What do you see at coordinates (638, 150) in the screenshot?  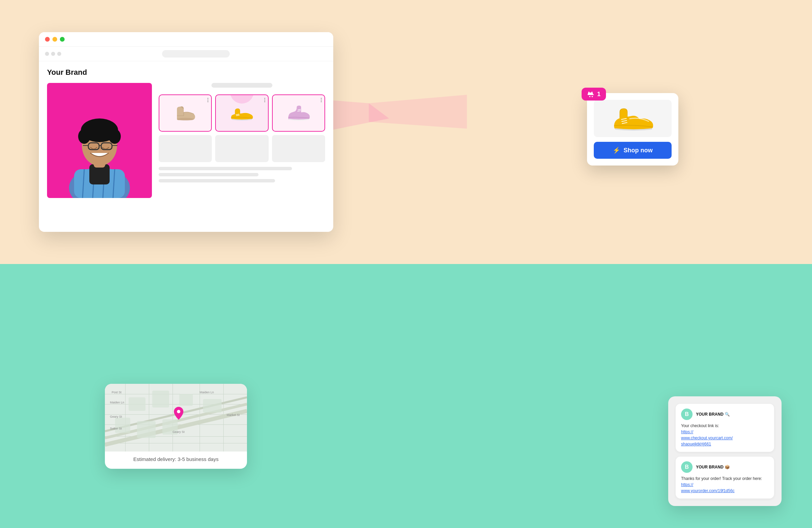 I see `shop-now-label: Shop now` at bounding box center [638, 150].